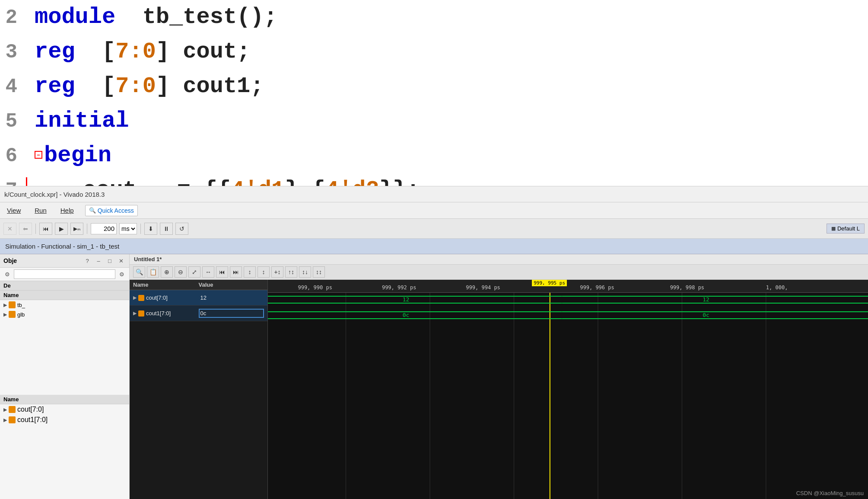 Image resolution: width=868 pixels, height=499 pixels. Describe the element at coordinates (5, 305) in the screenshot. I see `expand-arrow-tb: ▶` at that location.